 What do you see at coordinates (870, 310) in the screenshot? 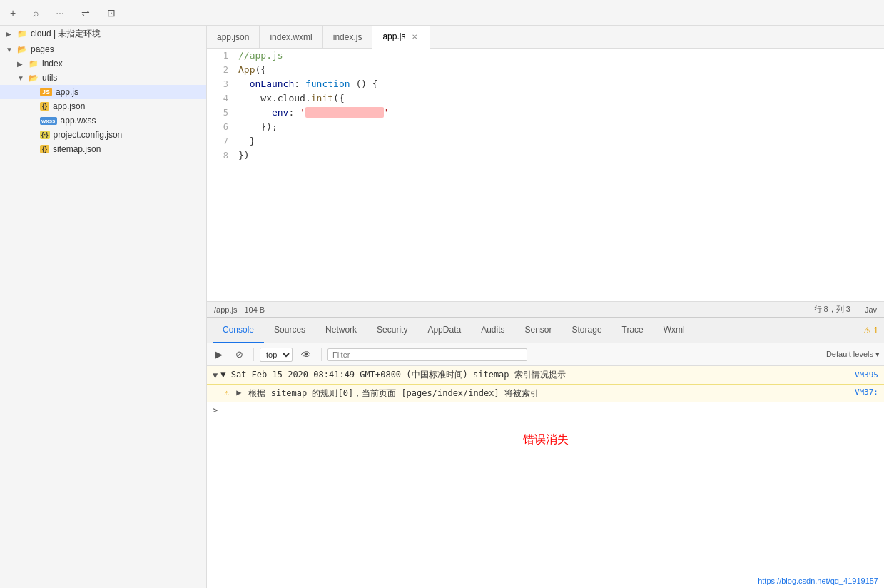
I see `status-lang: Jav` at bounding box center [870, 310].